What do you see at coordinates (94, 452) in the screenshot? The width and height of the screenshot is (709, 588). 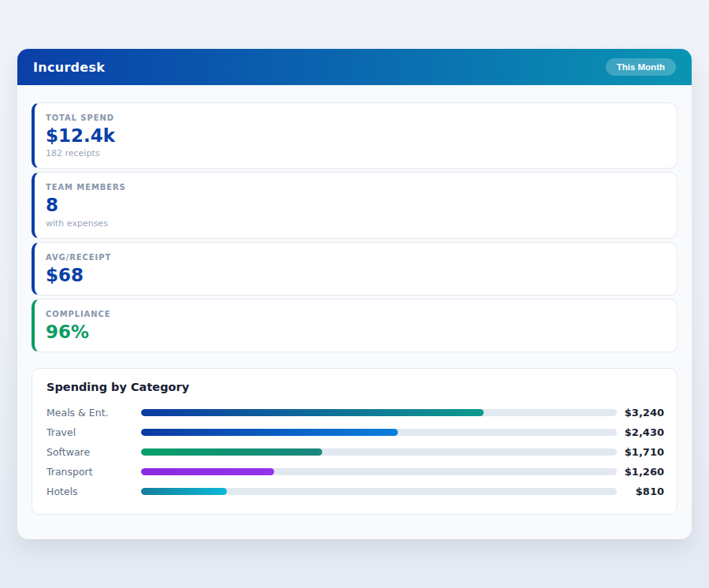 I see `chart-category-label: Software` at bounding box center [94, 452].